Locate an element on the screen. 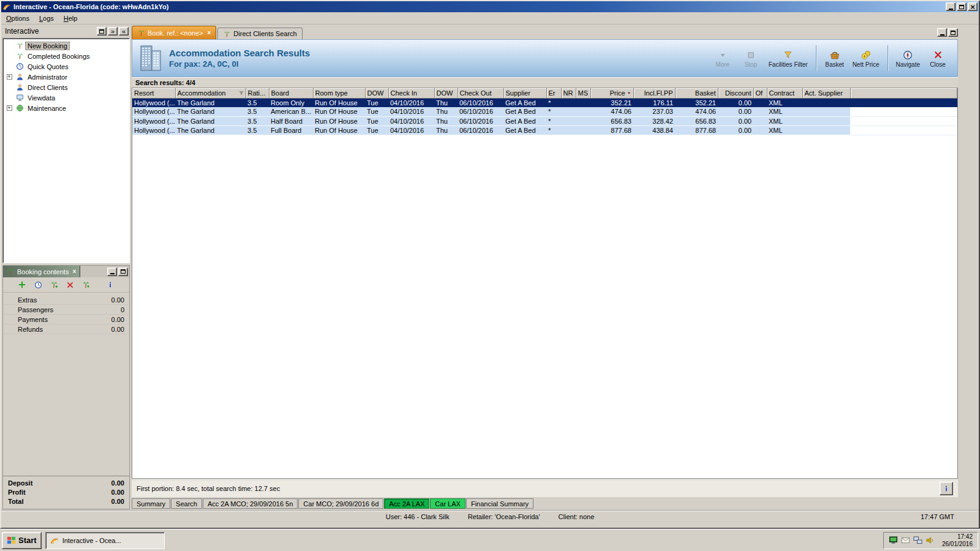 The height and width of the screenshot is (551, 980). booking-panel-buttons is located at coordinates (118, 272).